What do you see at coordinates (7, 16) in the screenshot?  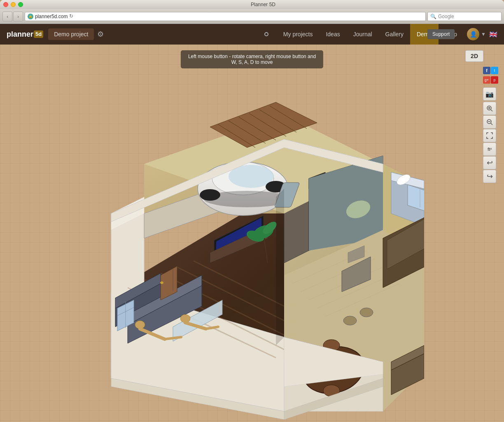 I see `back-button: ‹` at bounding box center [7, 16].